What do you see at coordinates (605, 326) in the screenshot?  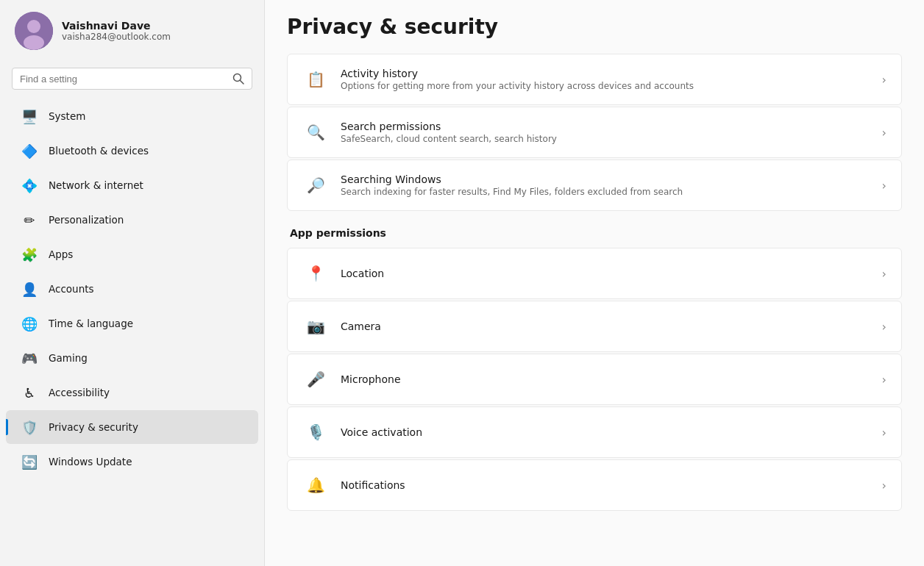 I see `settings-text-camera: Camera` at bounding box center [605, 326].